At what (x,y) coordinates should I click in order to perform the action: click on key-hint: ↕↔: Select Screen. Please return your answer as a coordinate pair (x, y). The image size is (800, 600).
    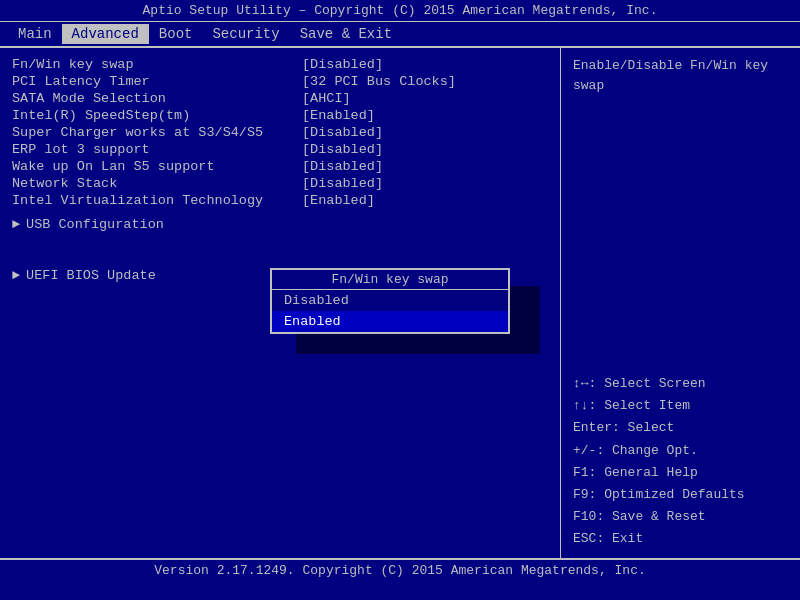
    Looking at the image, I should click on (680, 384).